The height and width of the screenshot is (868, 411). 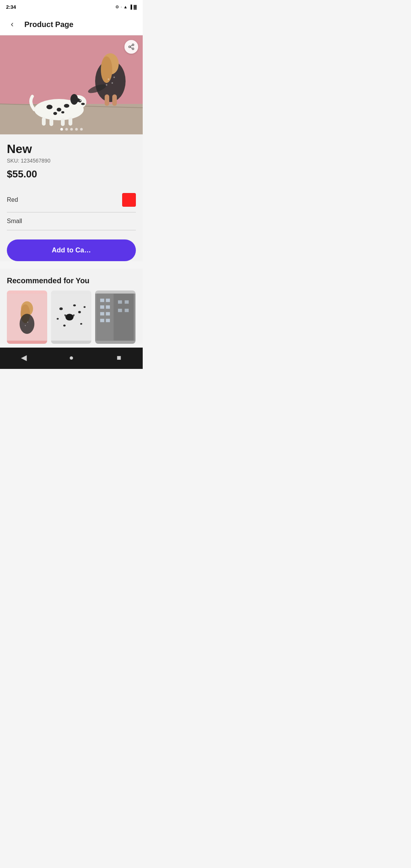 I want to click on wifi-icon: ▲, so click(x=126, y=7).